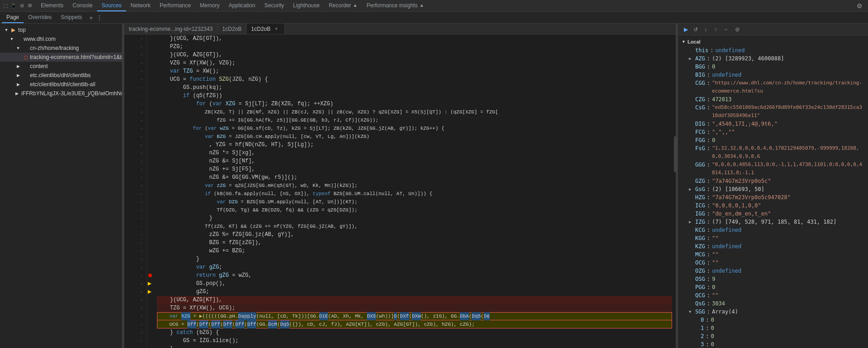 This screenshot has width=868, height=348. What do you see at coordinates (150, 275) in the screenshot?
I see `bp-breakpoint` at bounding box center [150, 275].